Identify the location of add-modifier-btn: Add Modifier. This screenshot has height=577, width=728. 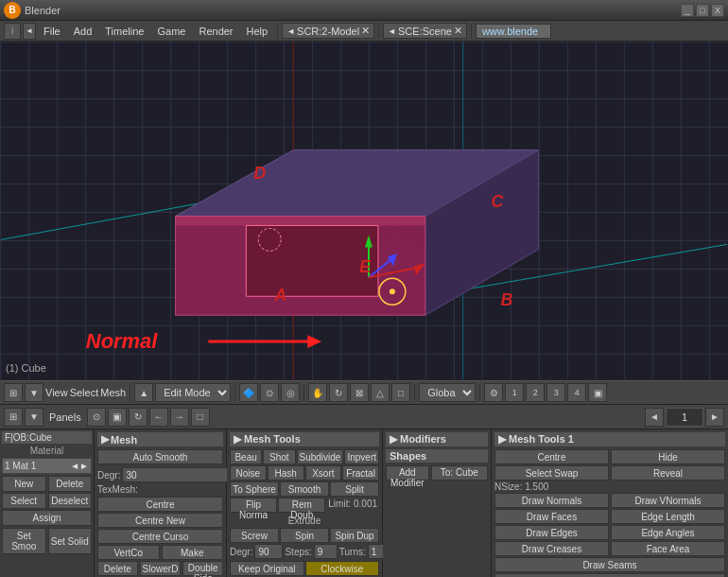
(407, 473).